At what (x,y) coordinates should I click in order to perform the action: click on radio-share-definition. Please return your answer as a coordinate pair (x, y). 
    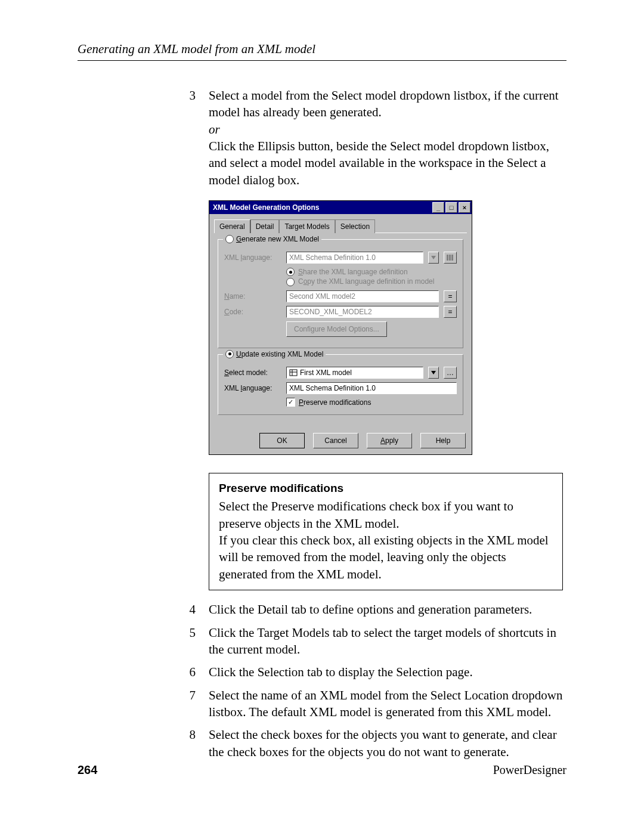
    Looking at the image, I should click on (290, 272).